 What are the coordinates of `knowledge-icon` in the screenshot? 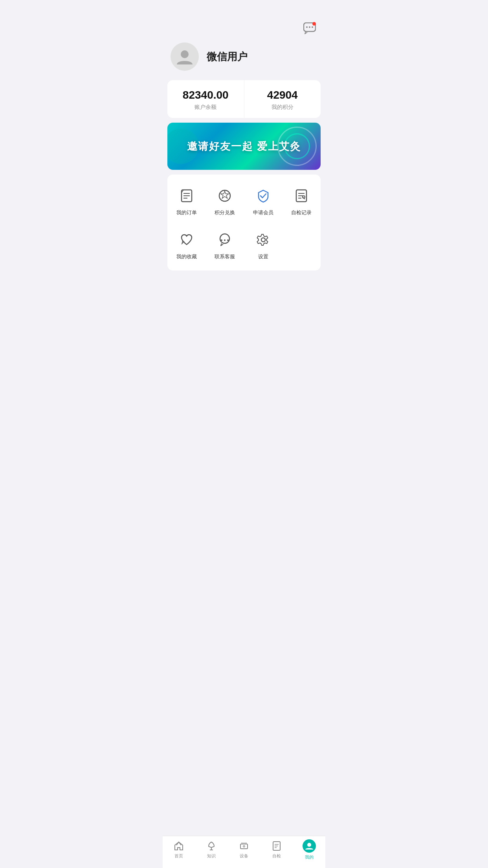 It's located at (211, 846).